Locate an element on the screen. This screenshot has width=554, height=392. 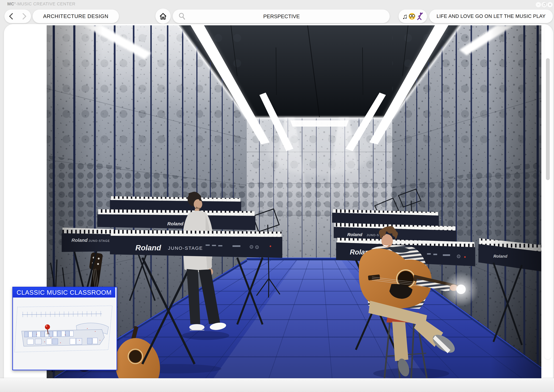
nerd-face-icon is located at coordinates (412, 16).